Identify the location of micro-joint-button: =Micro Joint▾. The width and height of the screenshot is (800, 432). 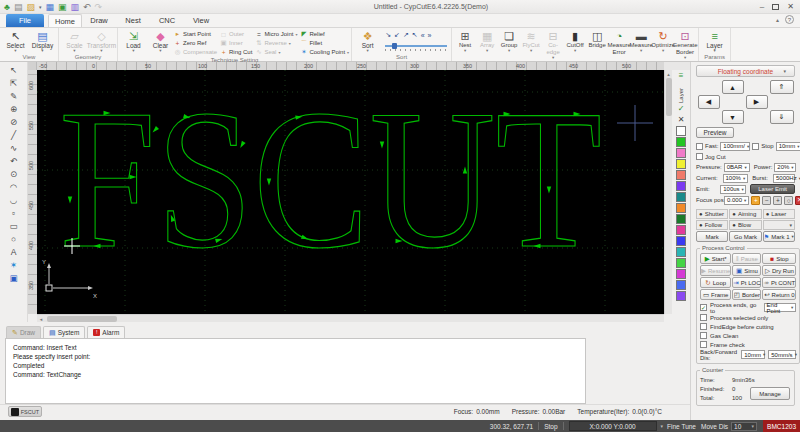
(276, 34).